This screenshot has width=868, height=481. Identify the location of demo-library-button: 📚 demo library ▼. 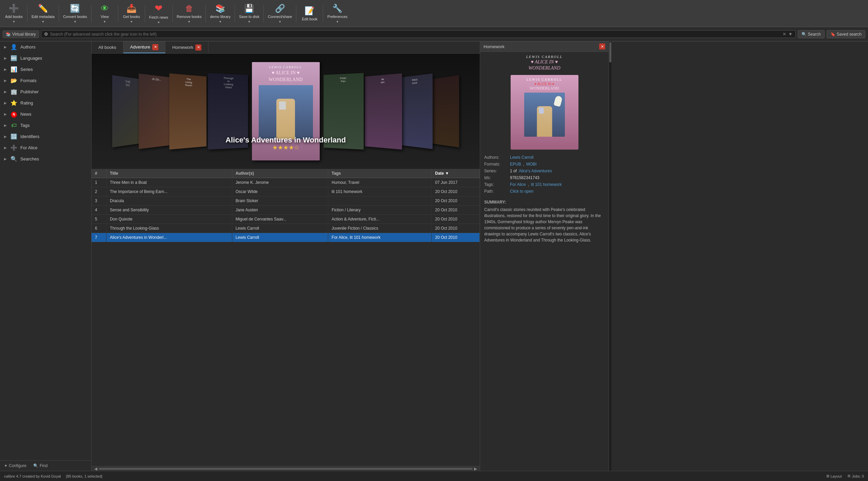
(220, 14).